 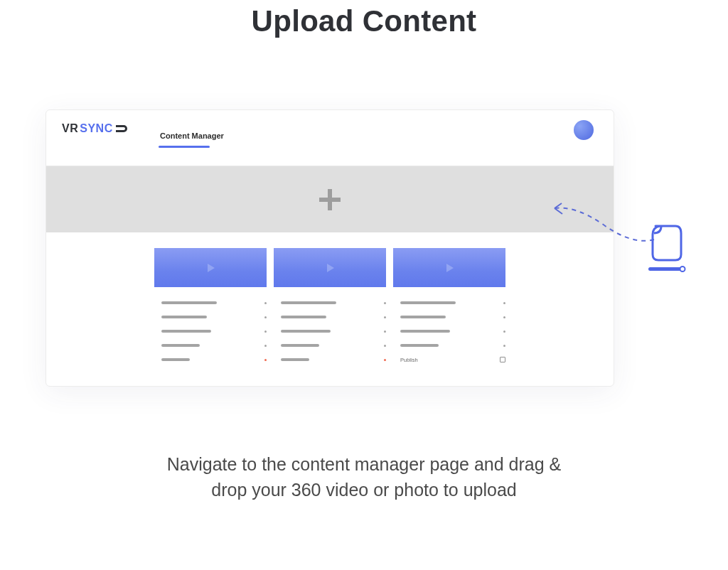 What do you see at coordinates (330, 200) in the screenshot?
I see `plus-icon` at bounding box center [330, 200].